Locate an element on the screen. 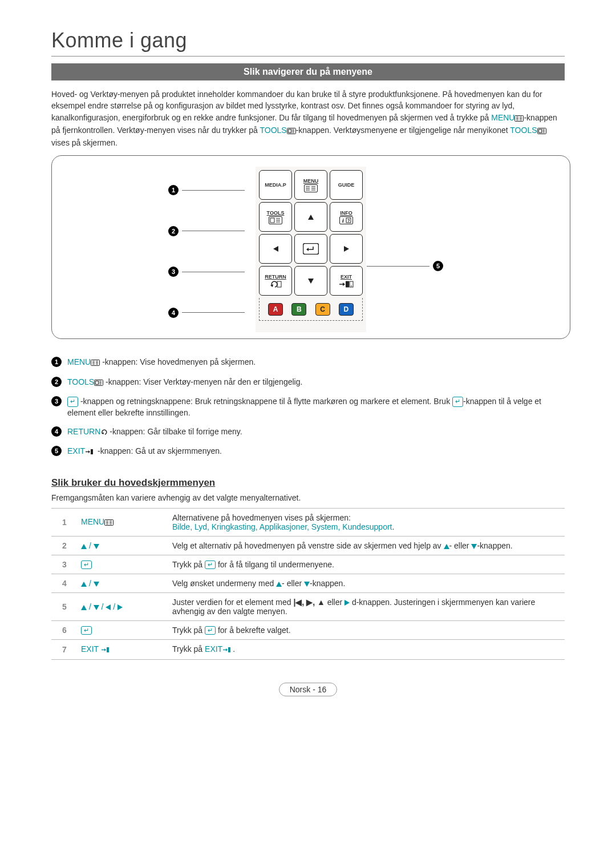  tools-keyword-2: TOOLS is located at coordinates (524, 130).